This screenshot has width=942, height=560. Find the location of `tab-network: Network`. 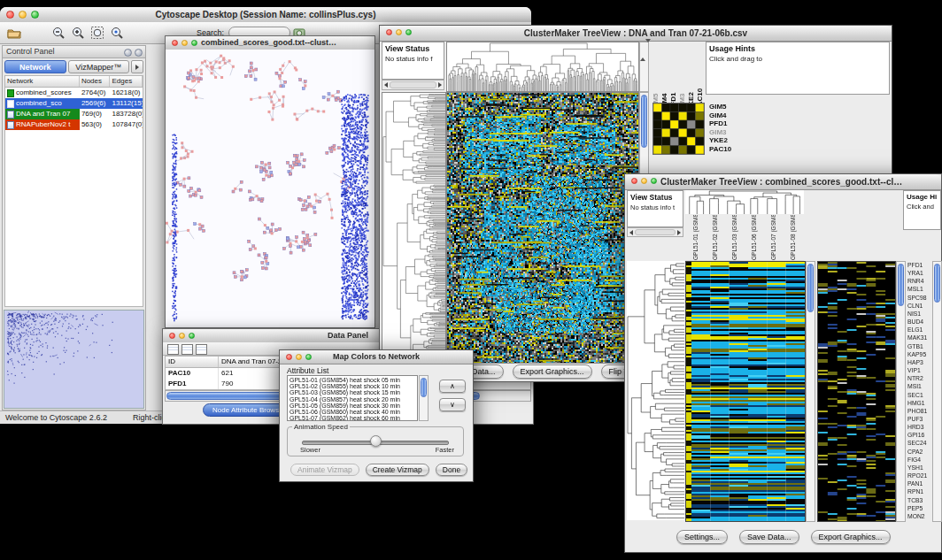

tab-network: Network is located at coordinates (35, 67).